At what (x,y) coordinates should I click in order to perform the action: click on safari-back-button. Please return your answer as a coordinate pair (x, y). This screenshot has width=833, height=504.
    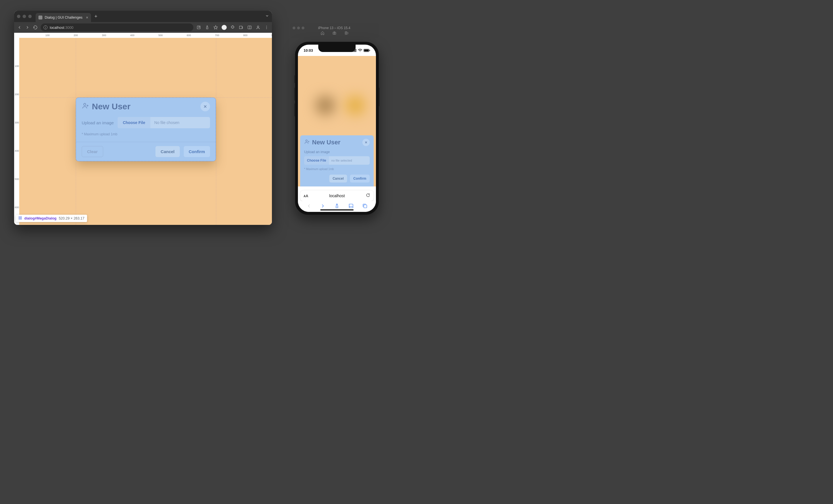
    Looking at the image, I should click on (309, 206).